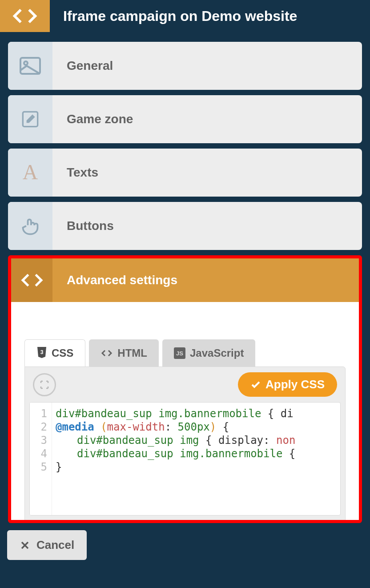 This screenshot has height=588, width=370. What do you see at coordinates (185, 16) in the screenshot?
I see `page-header: Iframe campaign on Demo website` at bounding box center [185, 16].